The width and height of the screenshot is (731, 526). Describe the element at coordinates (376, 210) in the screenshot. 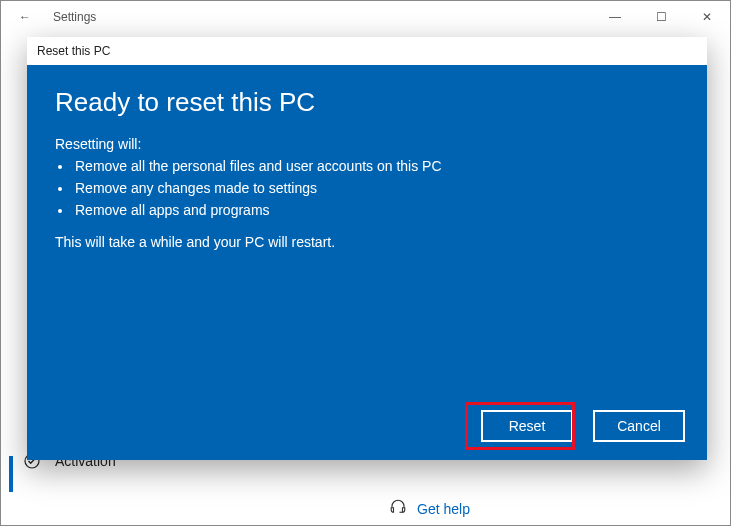

I see `list-item: Remove all apps and programs` at that location.